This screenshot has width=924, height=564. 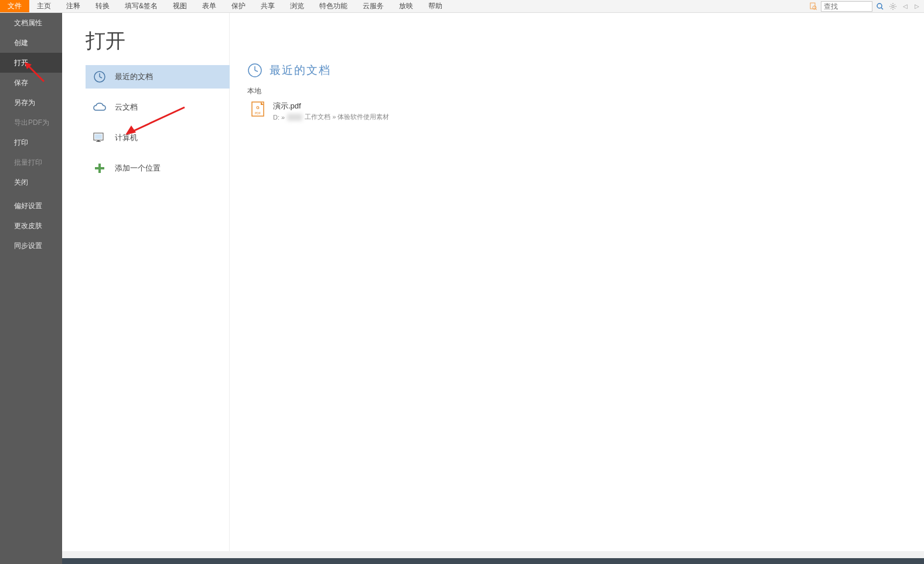 What do you see at coordinates (331, 106) in the screenshot?
I see `file-name: 演示.pdf` at bounding box center [331, 106].